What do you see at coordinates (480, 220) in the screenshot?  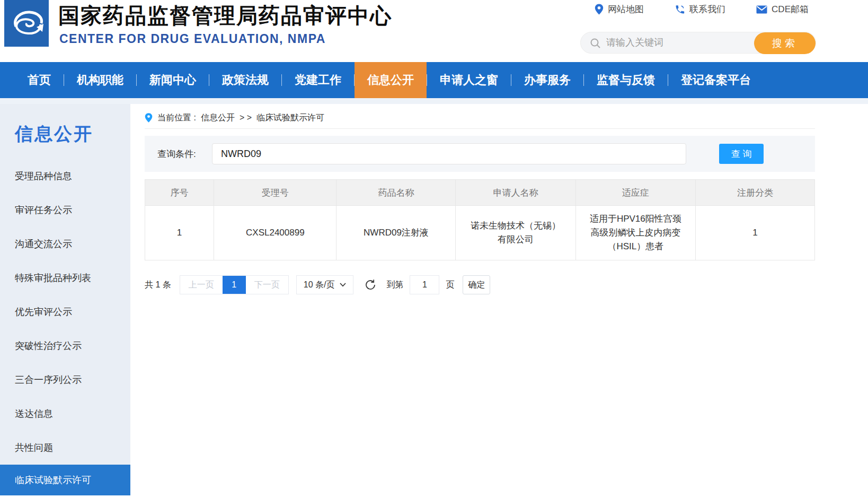 I see `results-table: 序号受理号药品名称申请人名称适应症注册分类 1CXSL2400899NWRD09…` at bounding box center [480, 220].